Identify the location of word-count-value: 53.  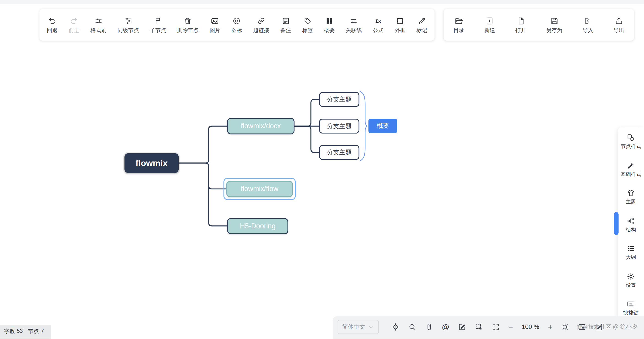
(20, 331).